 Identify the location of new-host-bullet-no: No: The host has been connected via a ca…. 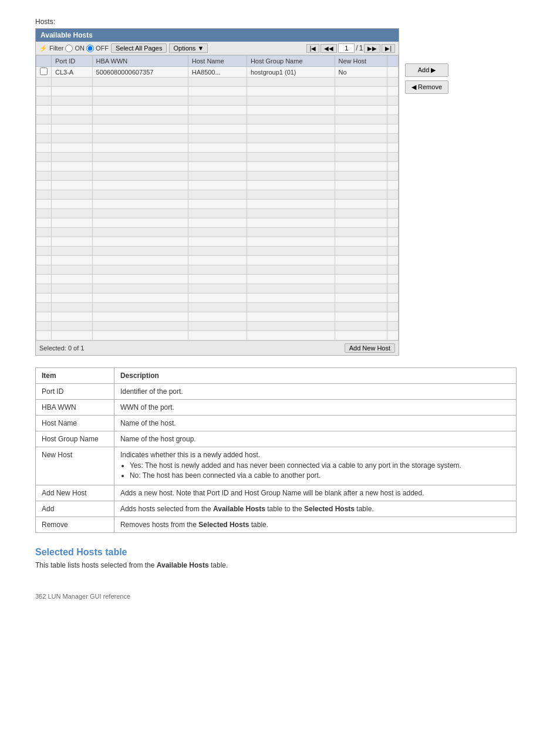
(320, 475).